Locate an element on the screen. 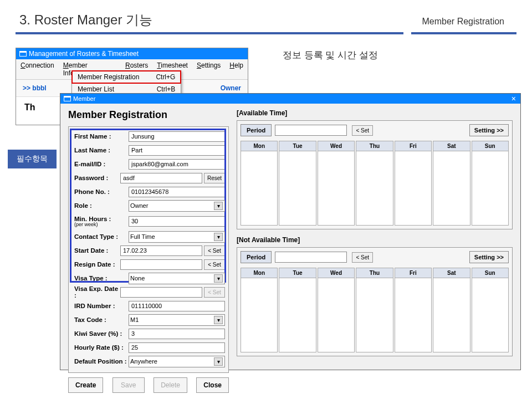 The height and width of the screenshot is (399, 532). member-title-text: Member is located at coordinates (84, 99).